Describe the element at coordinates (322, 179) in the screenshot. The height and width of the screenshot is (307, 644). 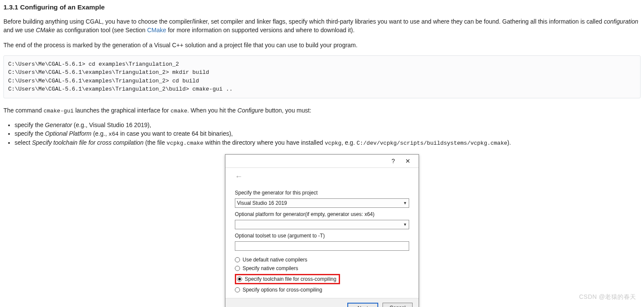
I see `back-button: ←` at that location.